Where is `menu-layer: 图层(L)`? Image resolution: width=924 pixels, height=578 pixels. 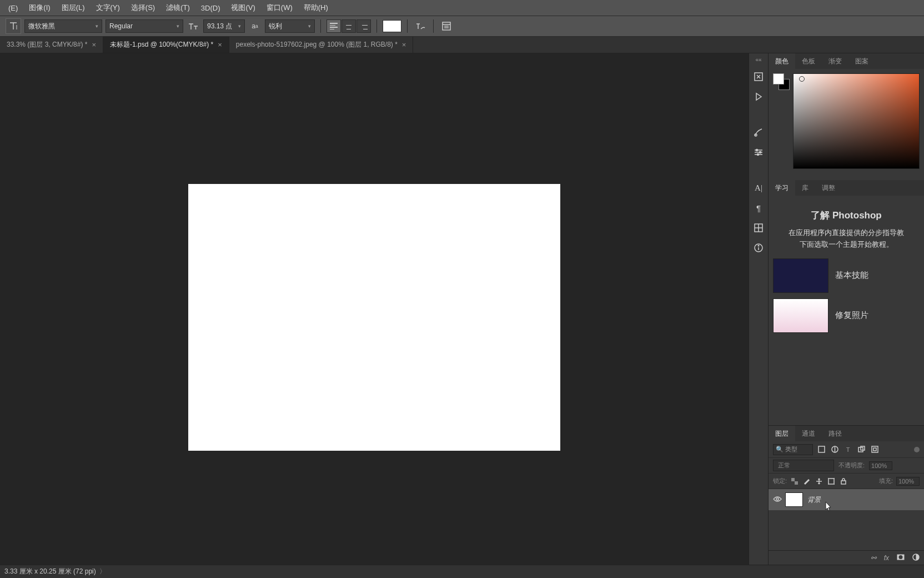 menu-layer: 图层(L) is located at coordinates (73, 8).